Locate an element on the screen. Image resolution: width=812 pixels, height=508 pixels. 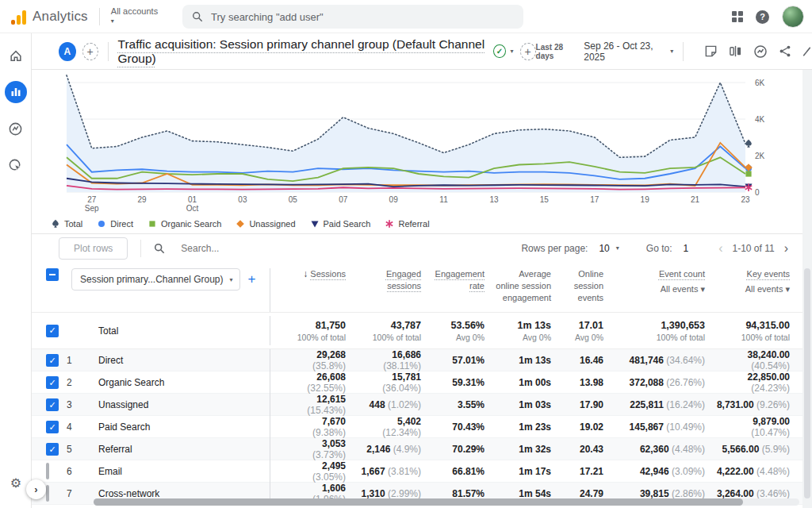
divider is located at coordinates (141, 248).